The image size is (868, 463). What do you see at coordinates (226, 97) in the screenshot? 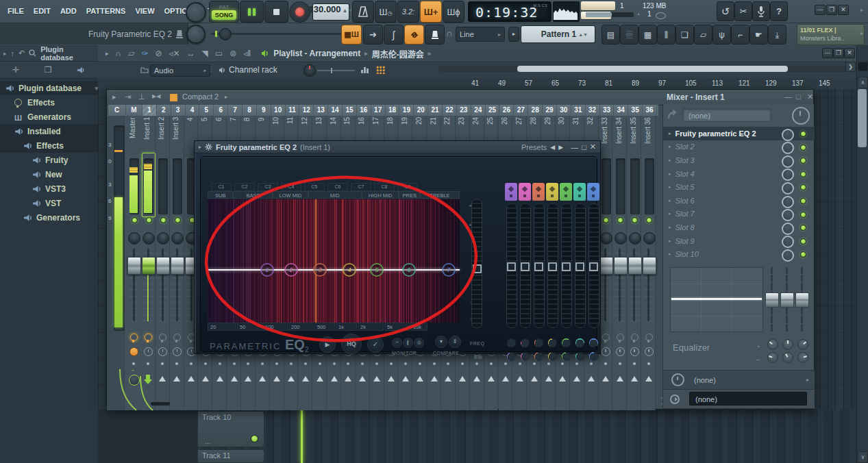
I see `view-mode-next-icon: ▸` at bounding box center [226, 97].